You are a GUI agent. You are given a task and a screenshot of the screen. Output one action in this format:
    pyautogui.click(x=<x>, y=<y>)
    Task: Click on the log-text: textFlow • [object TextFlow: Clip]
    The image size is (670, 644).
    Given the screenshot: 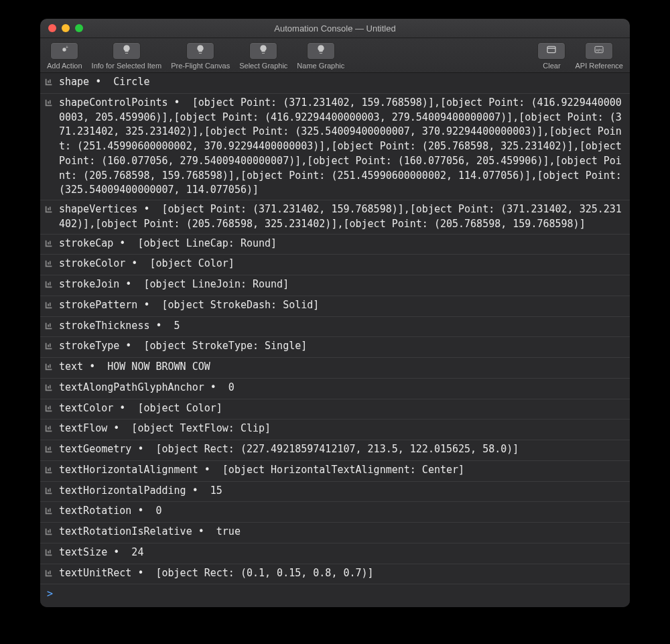 What is the action you would take?
    pyautogui.click(x=340, y=429)
    